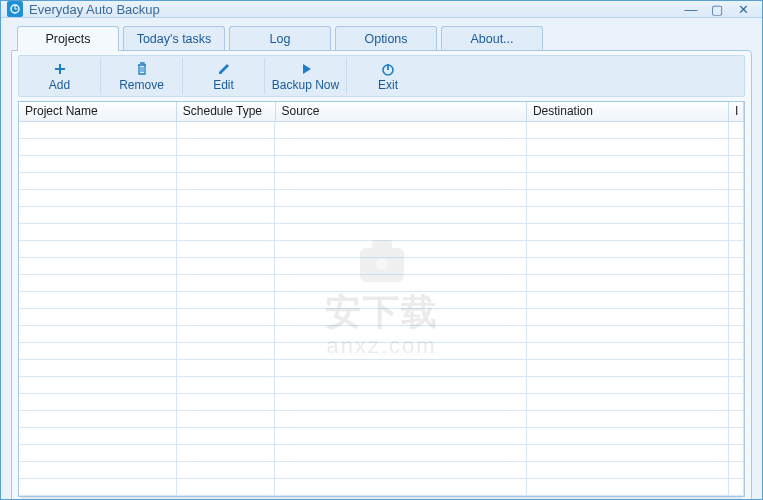 This screenshot has height=500, width=763. Describe the element at coordinates (68, 38) in the screenshot. I see `tab-projects: Projects` at that location.